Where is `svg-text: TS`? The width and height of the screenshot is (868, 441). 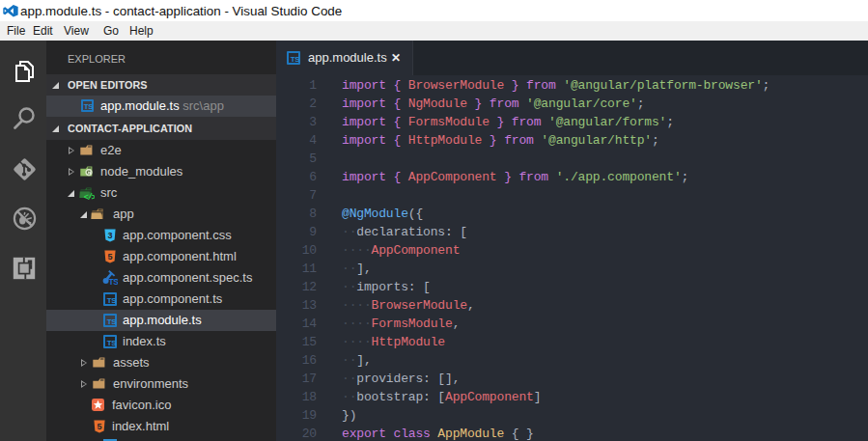 svg-text: TS is located at coordinates (114, 282).